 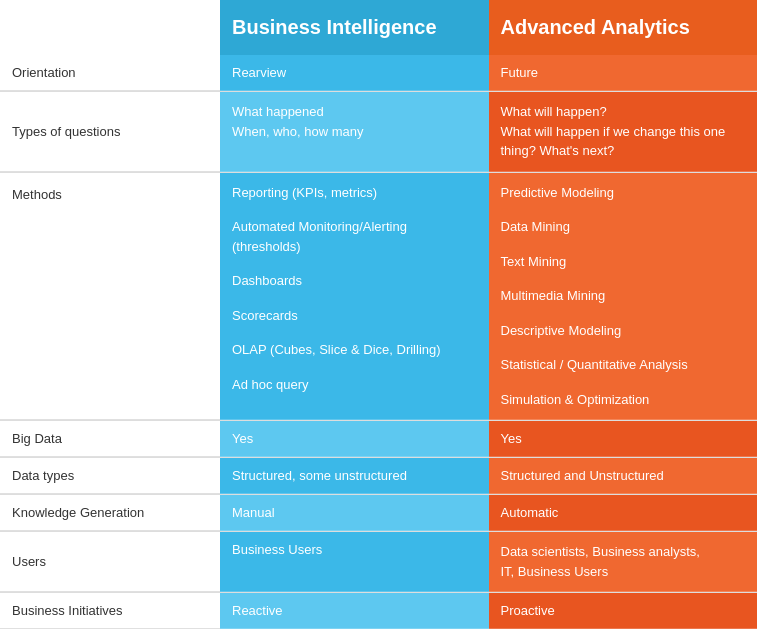 I want to click on aa-method-4: Multimedia Mining, so click(x=624, y=296).